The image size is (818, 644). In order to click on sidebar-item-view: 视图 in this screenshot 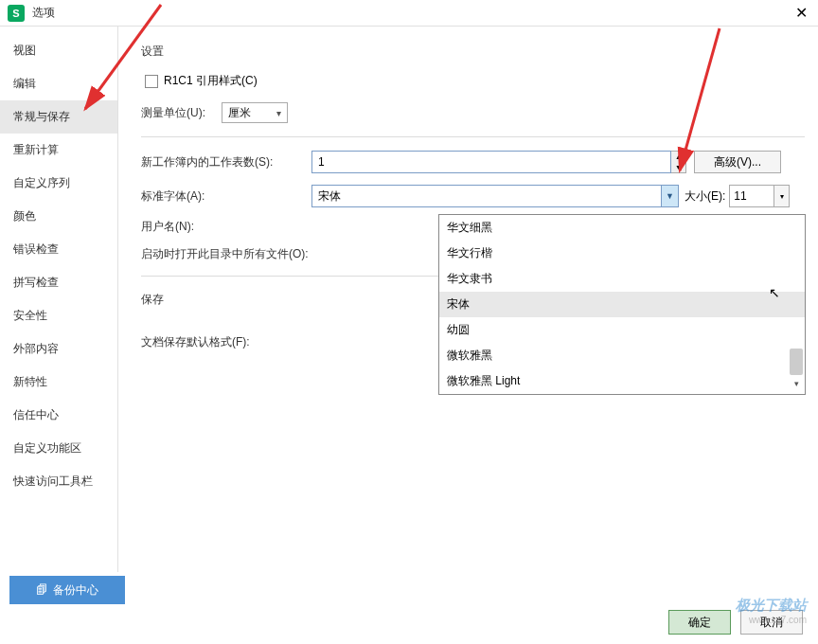, I will do `click(59, 51)`.